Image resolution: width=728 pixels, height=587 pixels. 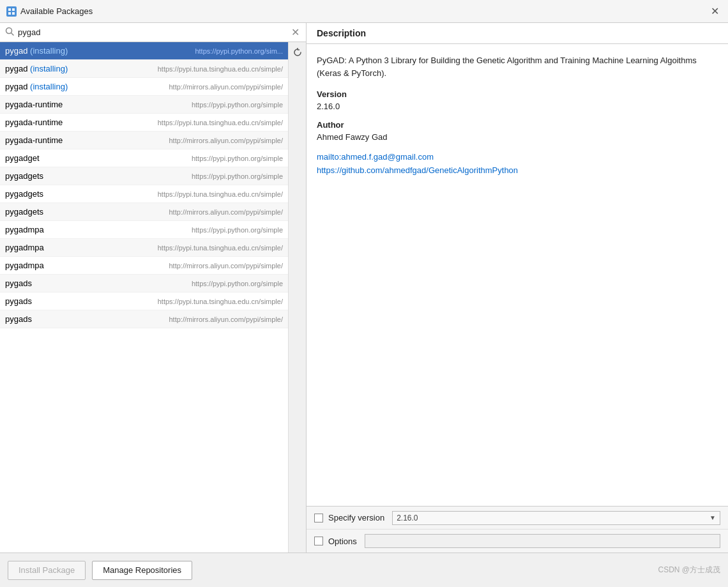 I want to click on list-item: pygadshttps://pypi.tuna.tsinghua.edu.cn/…, so click(x=144, y=301).